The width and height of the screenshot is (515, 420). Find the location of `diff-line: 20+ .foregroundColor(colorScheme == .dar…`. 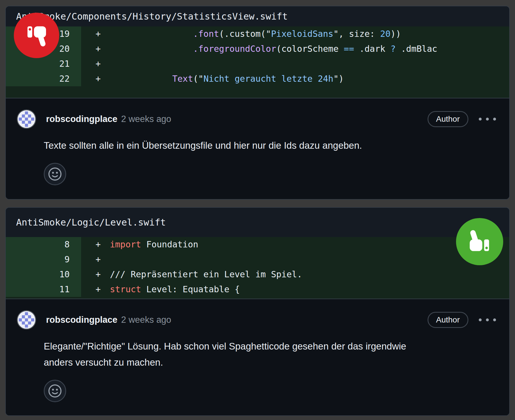

diff-line: 20+ .foregroundColor(colorScheme == .dar… is located at coordinates (258, 49).